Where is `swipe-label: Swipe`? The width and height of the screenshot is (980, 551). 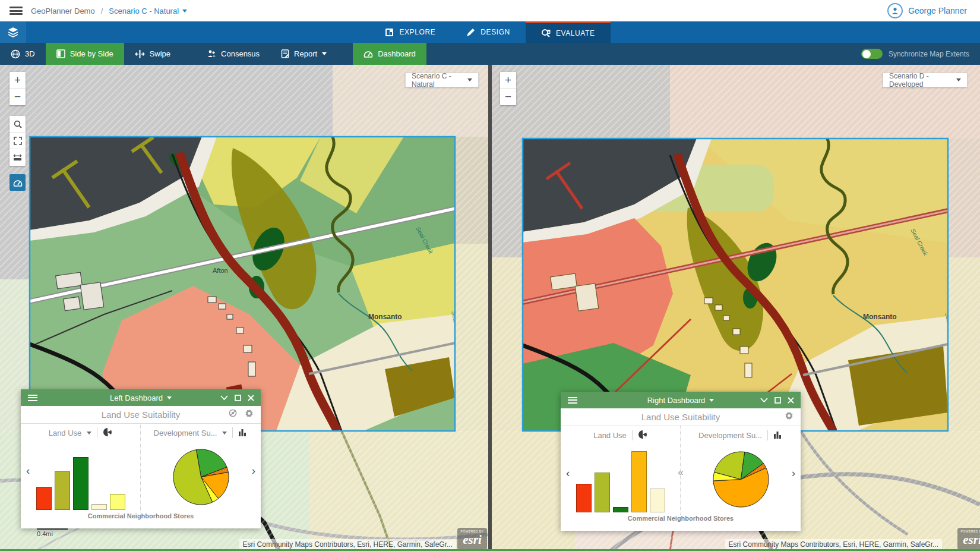 swipe-label: Swipe is located at coordinates (160, 53).